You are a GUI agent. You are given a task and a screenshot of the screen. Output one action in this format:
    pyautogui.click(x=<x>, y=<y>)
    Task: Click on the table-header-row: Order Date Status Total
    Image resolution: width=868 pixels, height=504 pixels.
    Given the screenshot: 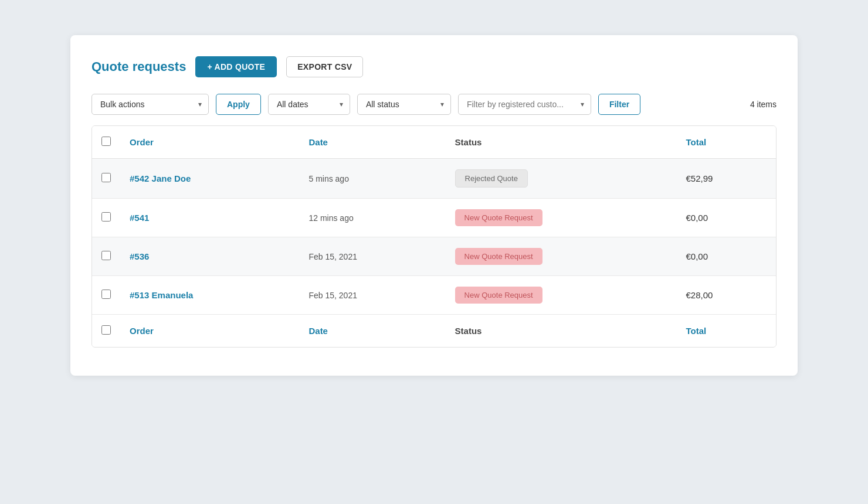 What is the action you would take?
    pyautogui.click(x=434, y=142)
    